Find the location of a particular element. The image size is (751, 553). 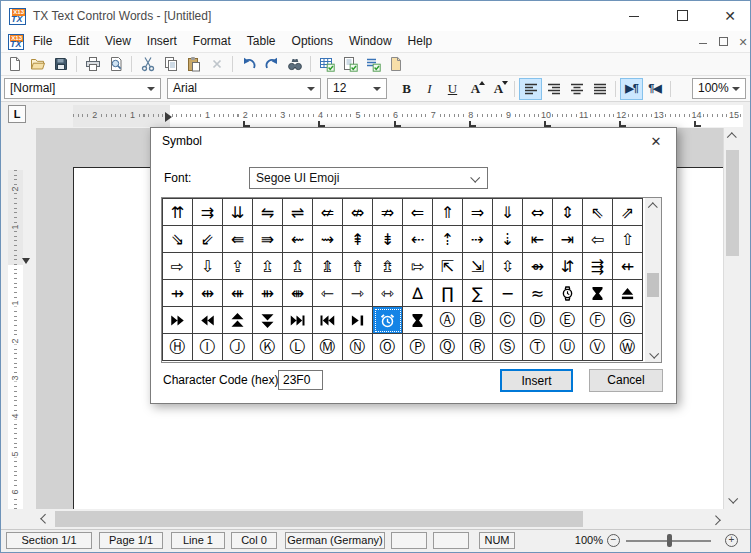

symbol-cell: ⇞ is located at coordinates (358, 240).